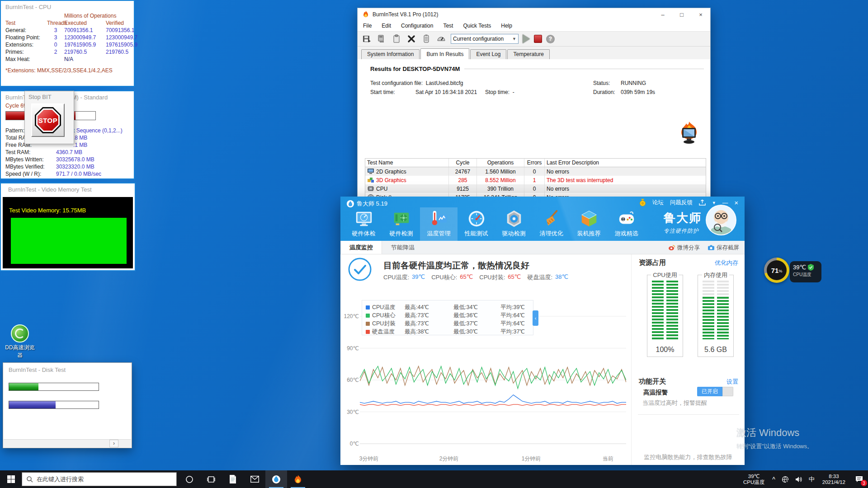  I want to click on cfg-label: Test configuration file:, so click(396, 83).